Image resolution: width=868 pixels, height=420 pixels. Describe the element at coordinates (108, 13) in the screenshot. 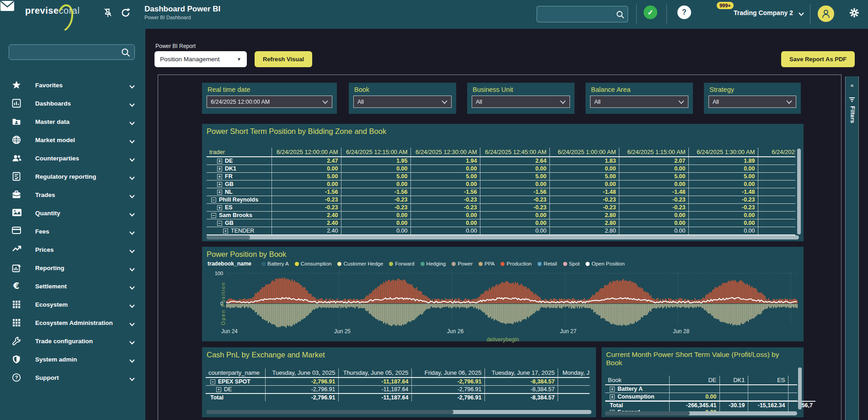

I see `pin-off-icon` at that location.